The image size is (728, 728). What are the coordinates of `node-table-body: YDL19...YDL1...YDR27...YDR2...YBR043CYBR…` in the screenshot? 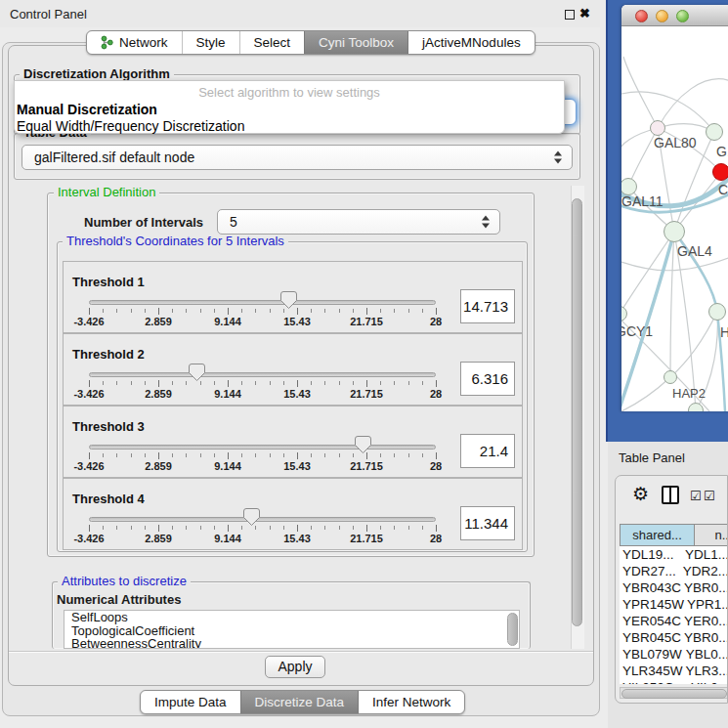 It's located at (674, 616).